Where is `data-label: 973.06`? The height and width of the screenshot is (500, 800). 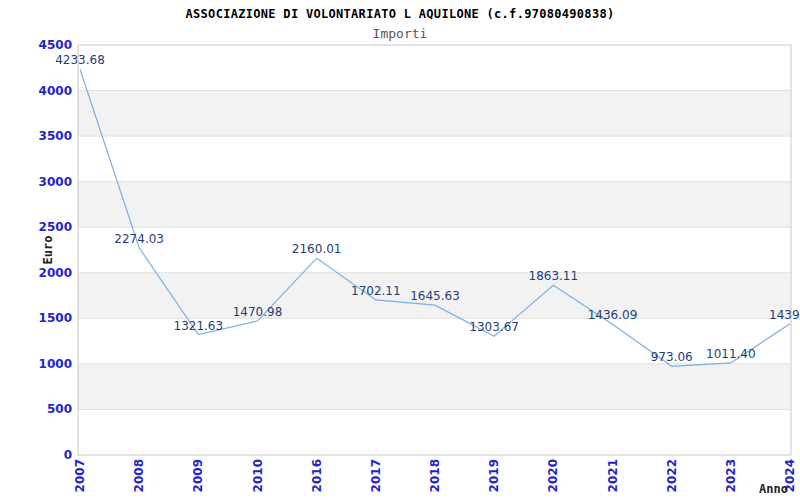
data-label: 973.06 is located at coordinates (672, 357).